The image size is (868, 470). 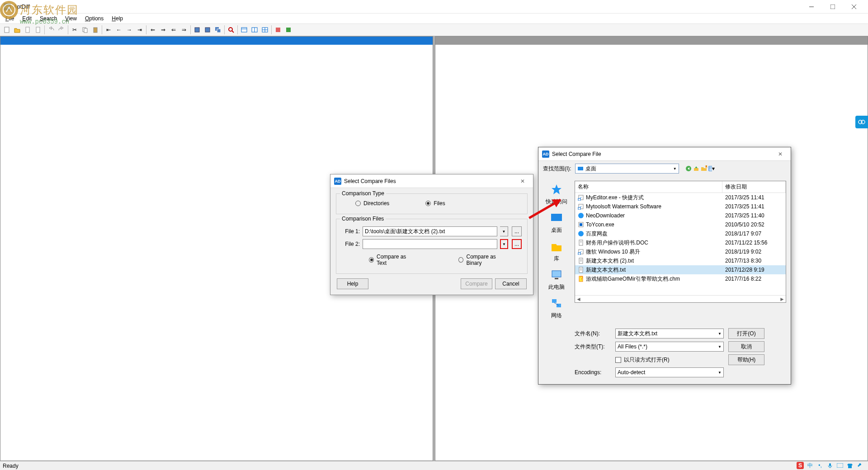 I want to click on file-row: 财务用户操作说明书.DOC2017/11/22 15:56, so click(x=680, y=243).